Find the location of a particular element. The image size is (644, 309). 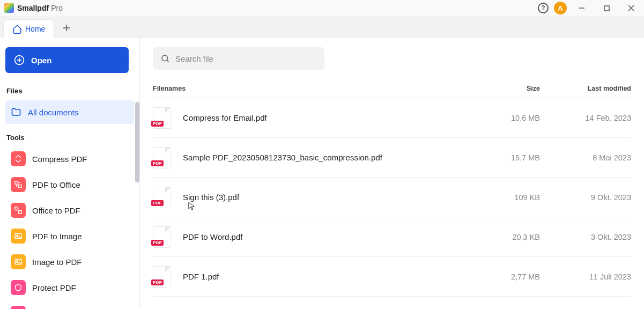

table-row: PDF PDF 1.pdf 2,77 MB 11 Juli 2023 is located at coordinates (392, 277).